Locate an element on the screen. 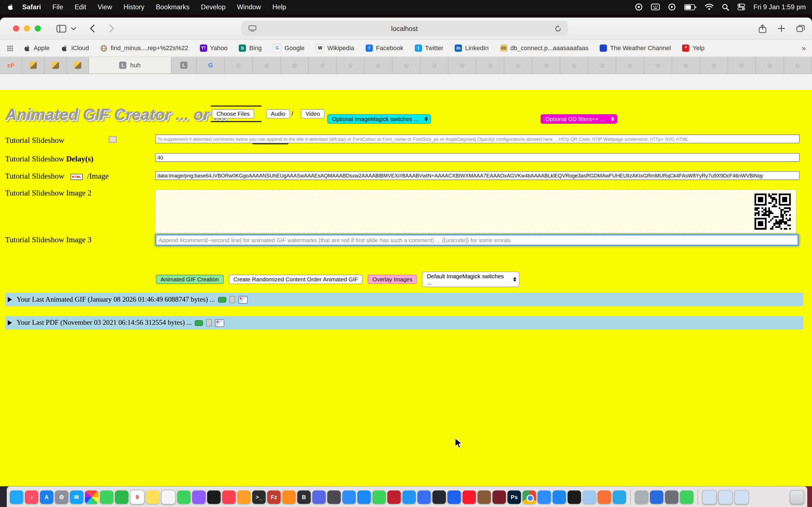  tab-empty-15: ☆ is located at coordinates (630, 65).